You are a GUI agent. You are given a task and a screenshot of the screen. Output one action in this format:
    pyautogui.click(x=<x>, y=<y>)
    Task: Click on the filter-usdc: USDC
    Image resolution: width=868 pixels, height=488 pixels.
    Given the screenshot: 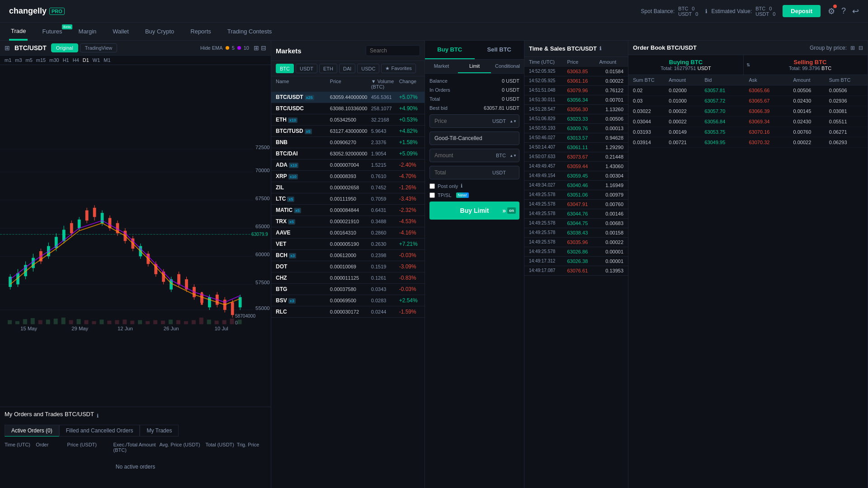 What is the action you would take?
    pyautogui.click(x=368, y=69)
    